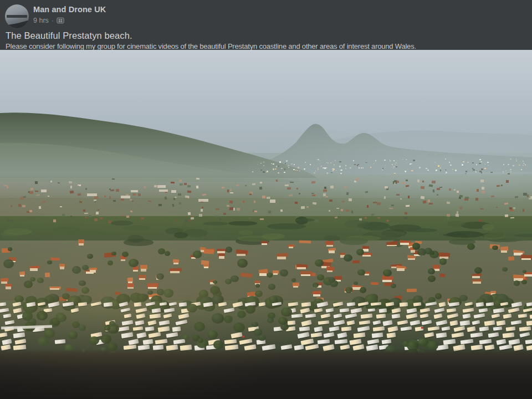 Image resolution: width=532 pixels, height=399 pixels. What do you see at coordinates (41, 21) in the screenshot?
I see `timestamp-link: 9 hrs` at bounding box center [41, 21].